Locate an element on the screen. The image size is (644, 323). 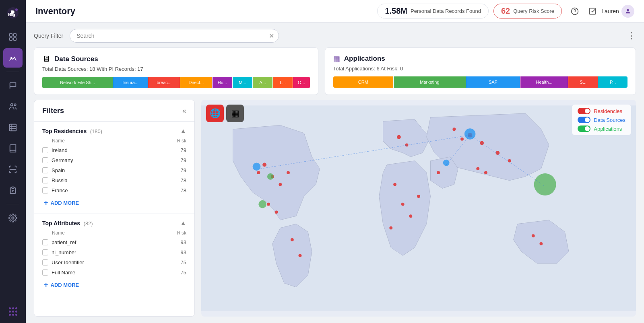
ds-bar-segment: Network File Sh... is located at coordinates (77, 82).